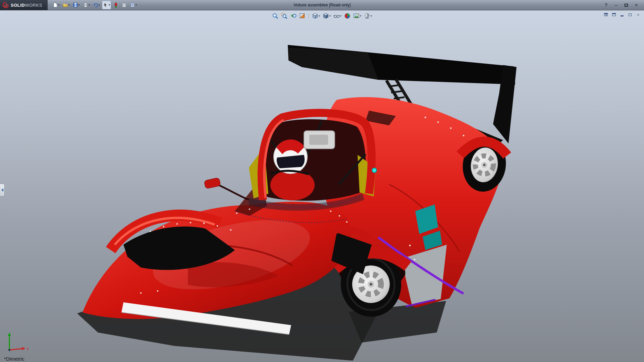 This screenshot has width=644, height=362. I want to click on select-tool-button: ▾, so click(107, 5).